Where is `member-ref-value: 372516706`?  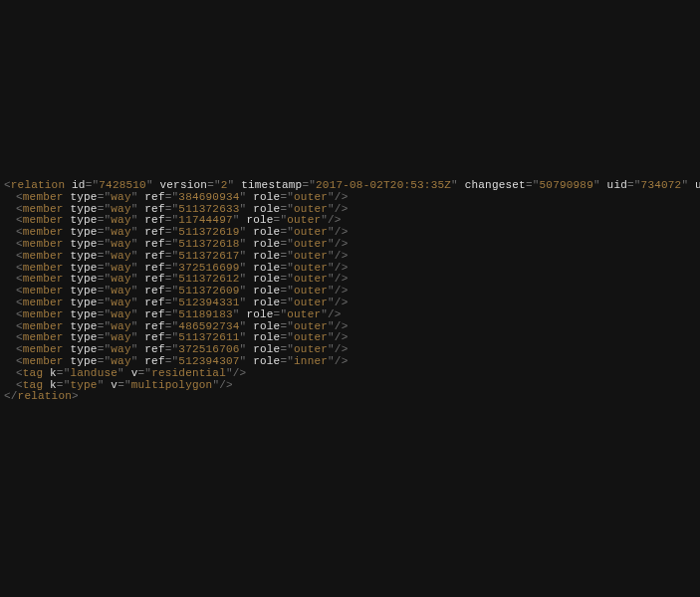 member-ref-value: 372516706 is located at coordinates (209, 349).